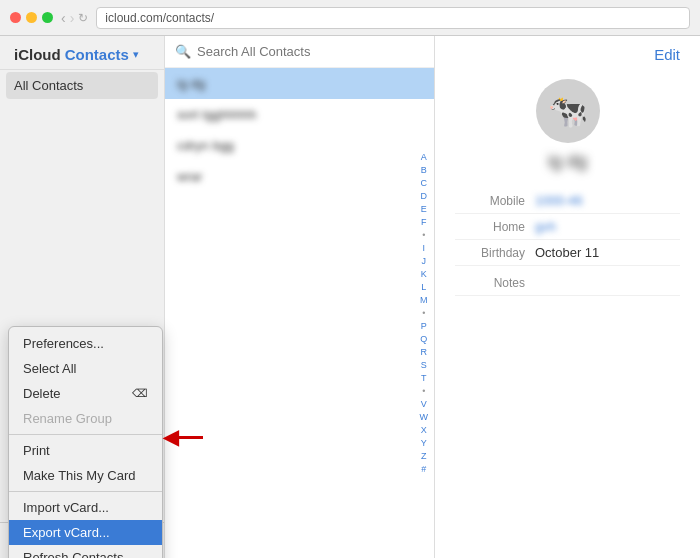 The height and width of the screenshot is (558, 700). Describe the element at coordinates (86, 368) in the screenshot. I see `context-menu-select-all: Select All` at that location.